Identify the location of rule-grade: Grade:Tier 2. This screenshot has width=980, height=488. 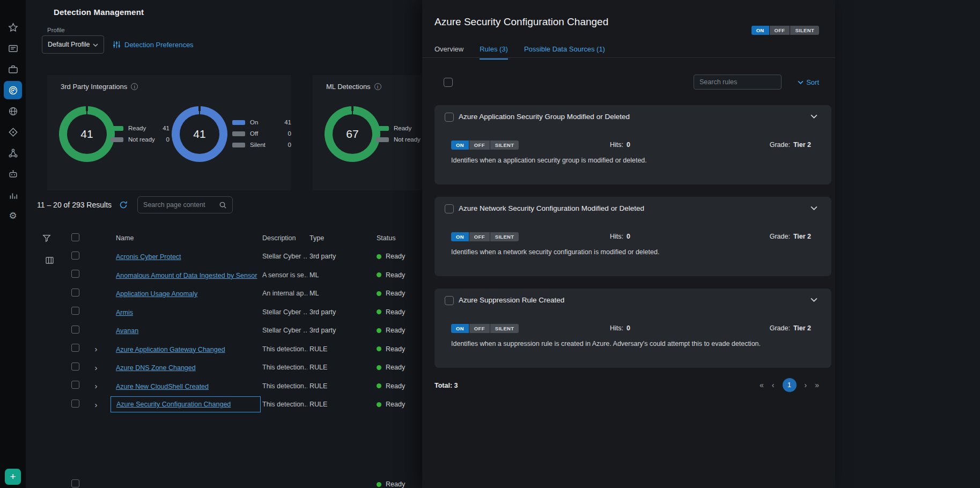
(791, 236).